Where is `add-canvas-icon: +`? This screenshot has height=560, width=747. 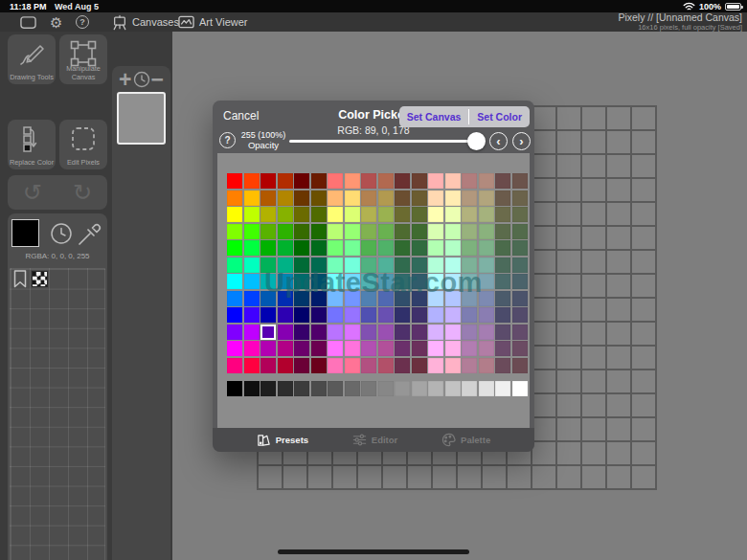 add-canvas-icon: + is located at coordinates (124, 80).